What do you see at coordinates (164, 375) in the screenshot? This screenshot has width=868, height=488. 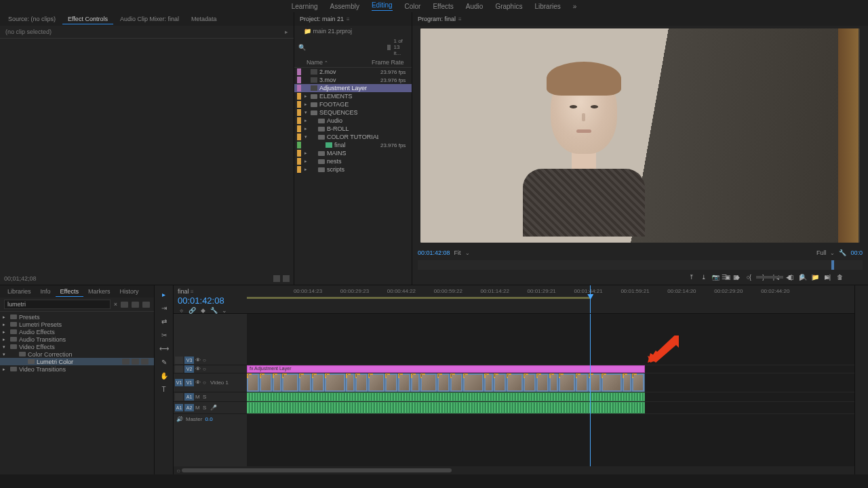 I see `hand-tool: ✋` at bounding box center [164, 375].